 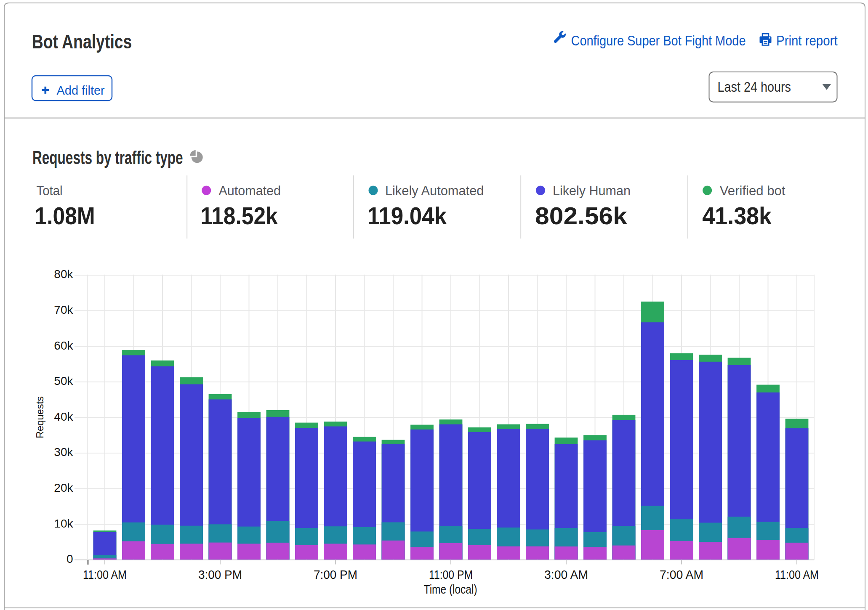 I want to click on svg-text: 3:00 AM, so click(x=566, y=575).